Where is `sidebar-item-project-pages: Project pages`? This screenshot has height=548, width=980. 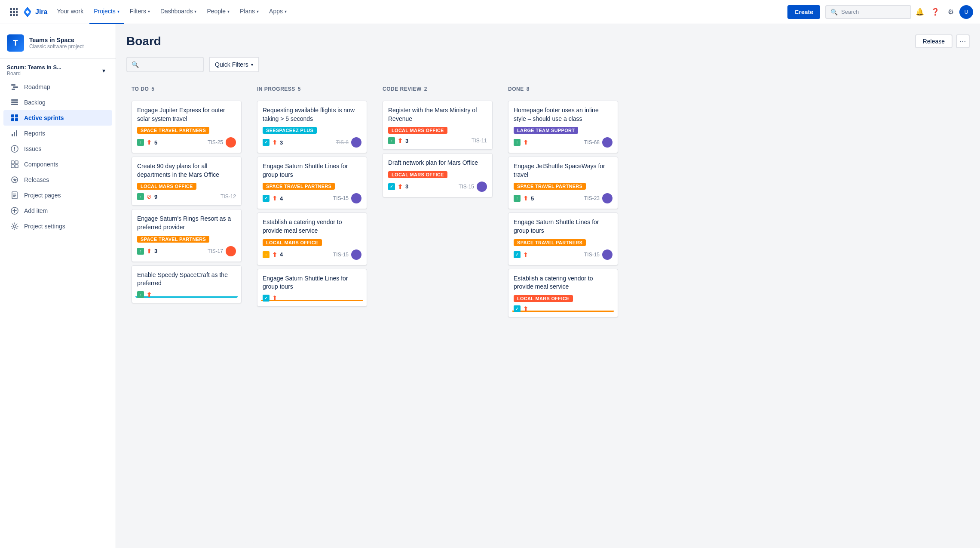
sidebar-item-project-pages: Project pages is located at coordinates (58, 195).